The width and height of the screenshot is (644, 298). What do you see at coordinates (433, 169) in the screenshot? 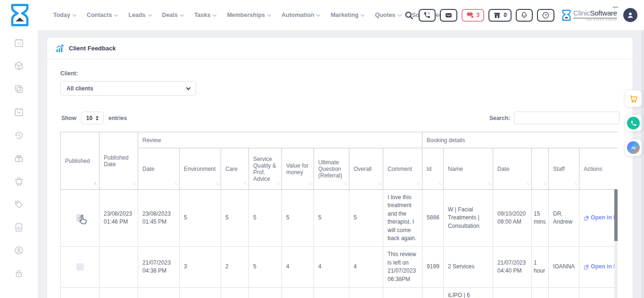
I see `col-id: Id↑↓` at bounding box center [433, 169].